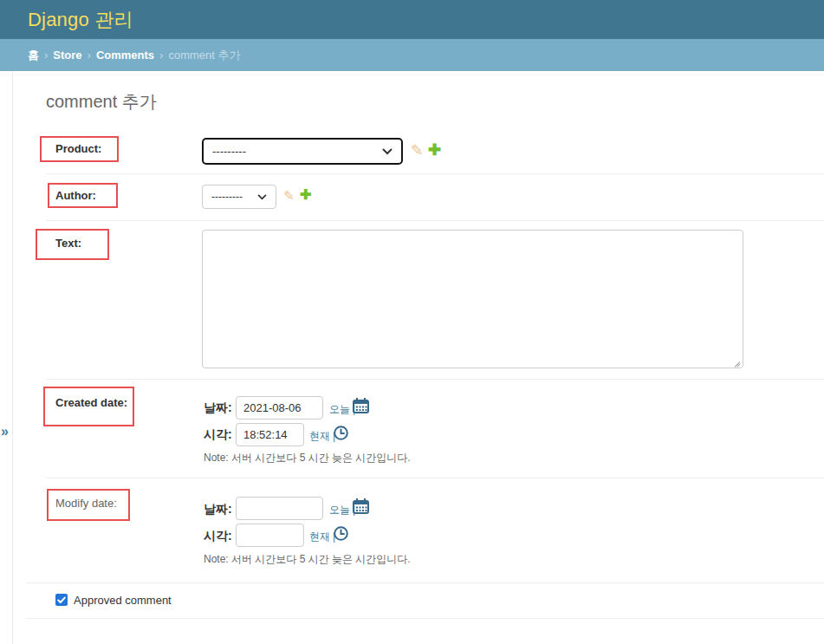 Image resolution: width=824 pixels, height=644 pixels. Describe the element at coordinates (412, 19) in the screenshot. I see `admin-header: Django 관리` at that location.